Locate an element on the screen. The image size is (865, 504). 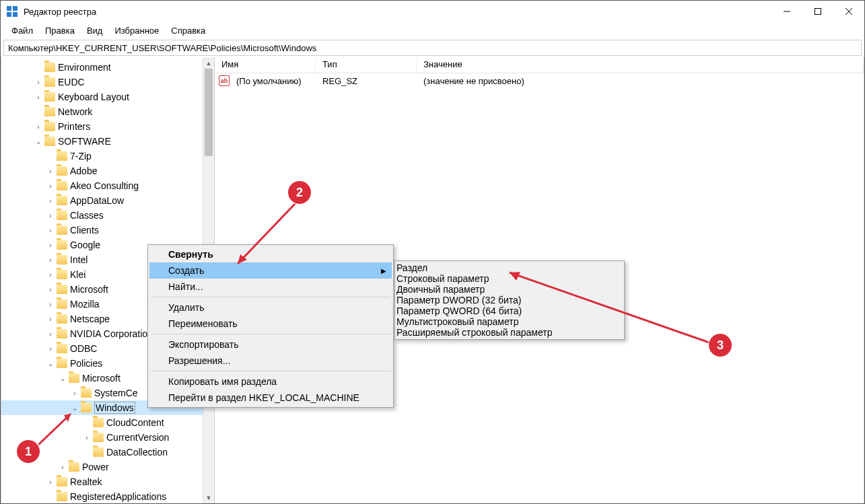
close-button is located at coordinates (849, 11).